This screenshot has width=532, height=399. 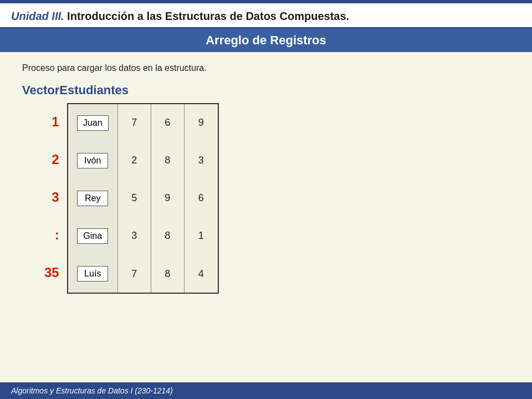 What do you see at coordinates (143, 198) in the screenshot?
I see `array-table: Juan769Ivón283Rey596Gina381Luís784` at bounding box center [143, 198].